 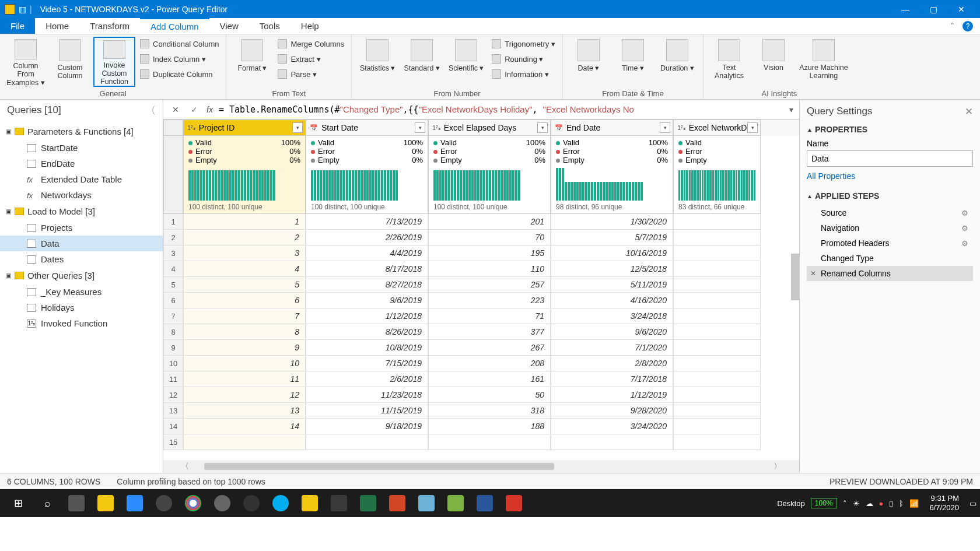 What do you see at coordinates (210, 110) in the screenshot?
I see `fx-icon: fx` at bounding box center [210, 110].